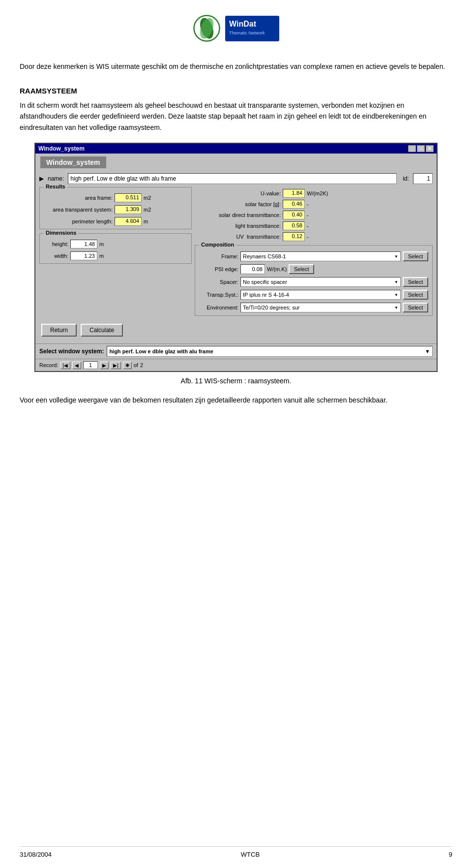 This screenshot has width=472, height=868. What do you see at coordinates (127, 365) in the screenshot?
I see `nav-new-button: ✱` at bounding box center [127, 365].